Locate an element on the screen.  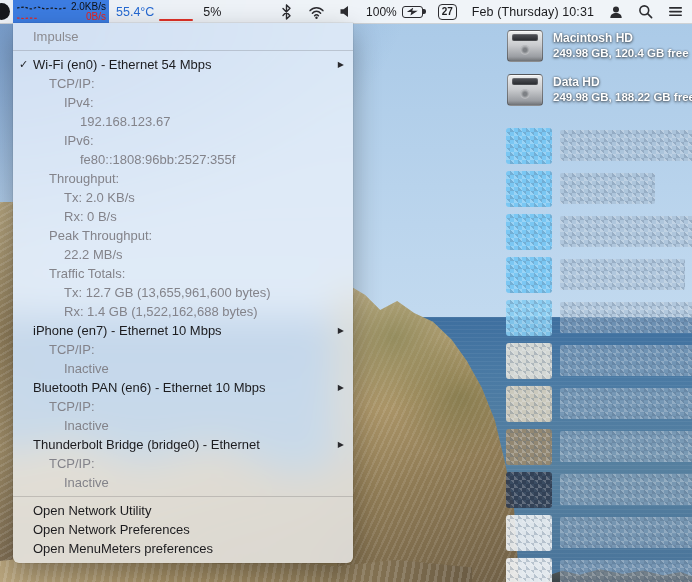
menu-item-label: iPhone (en7) - Ethernet 10 Mbps is located at coordinates (128, 330).